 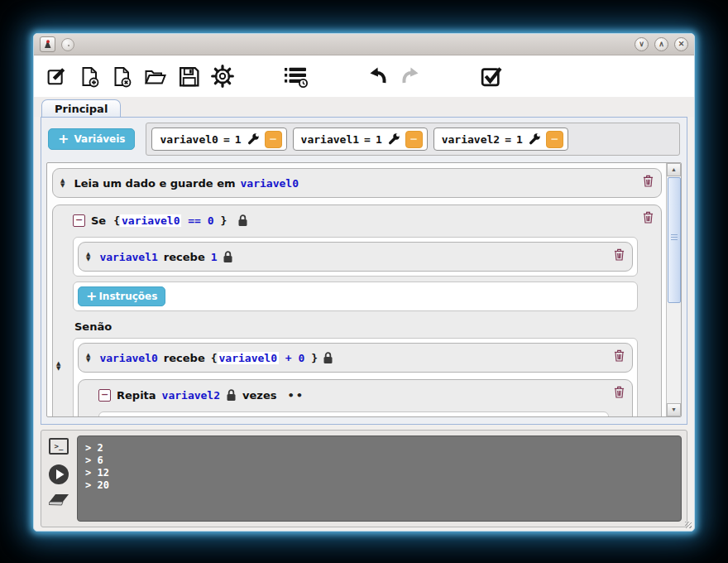 What do you see at coordinates (356, 358) in the screenshot?
I see `block-assign-variavel0: ▲ ▼ variavel0 recebe {variavel0 + 0 }` at bounding box center [356, 358].